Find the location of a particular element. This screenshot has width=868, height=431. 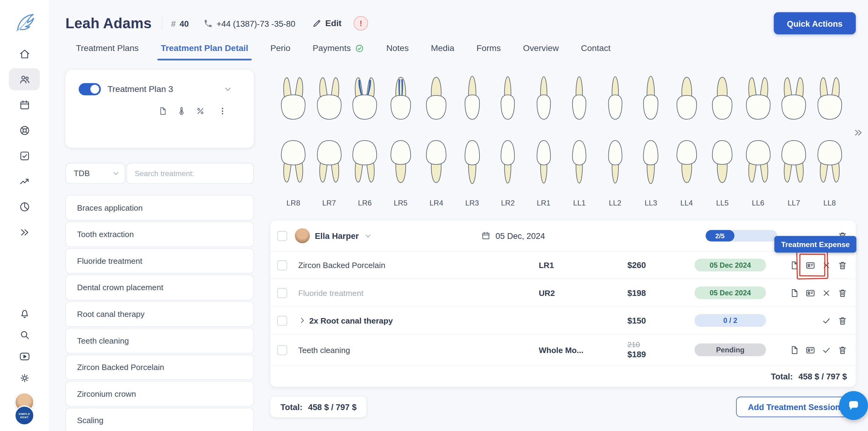

sidebar-item-home is located at coordinates (24, 54).